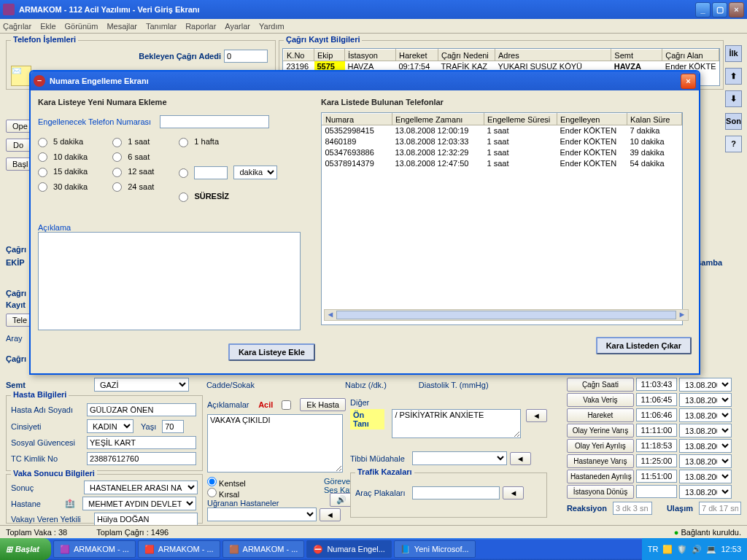 The height and width of the screenshot is (560, 747). I want to click on menu-tanimlar: Tanımlar, so click(161, 26).